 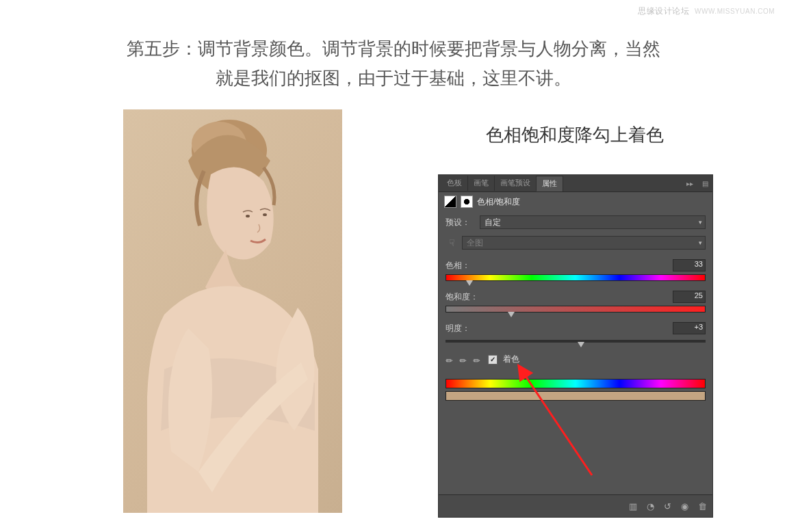 What do you see at coordinates (689, 265) in the screenshot?
I see `hue-value: 33` at bounding box center [689, 265].